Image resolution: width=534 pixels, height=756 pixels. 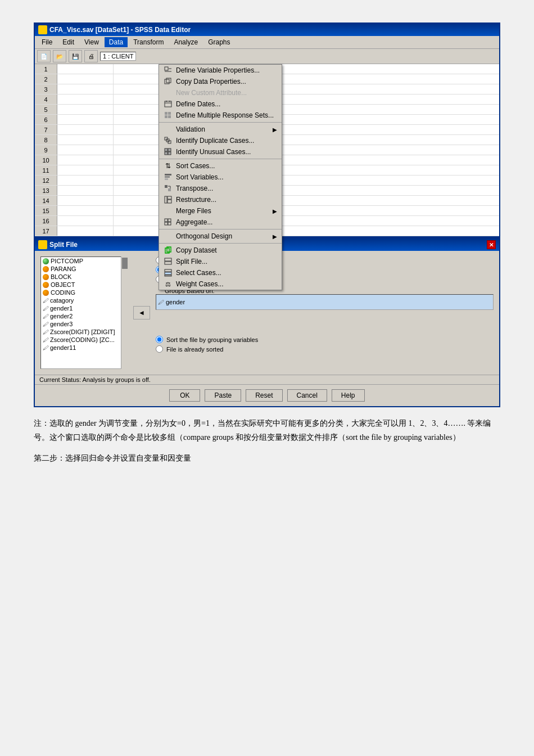 What do you see at coordinates (325, 340) in the screenshot?
I see `radio-sort-file: Sort the file by grouping variables` at bounding box center [325, 340].